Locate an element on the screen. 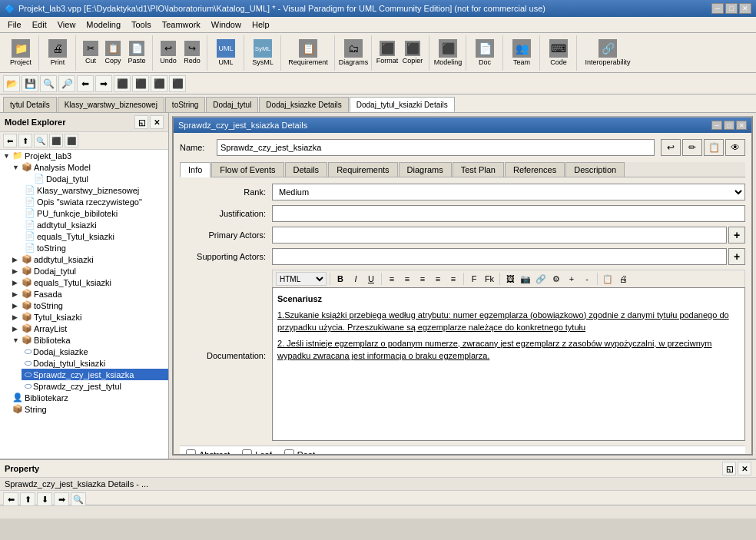 Image resolution: width=756 pixels, height=540 pixels. back-btn: ⬅ is located at coordinates (85, 84).